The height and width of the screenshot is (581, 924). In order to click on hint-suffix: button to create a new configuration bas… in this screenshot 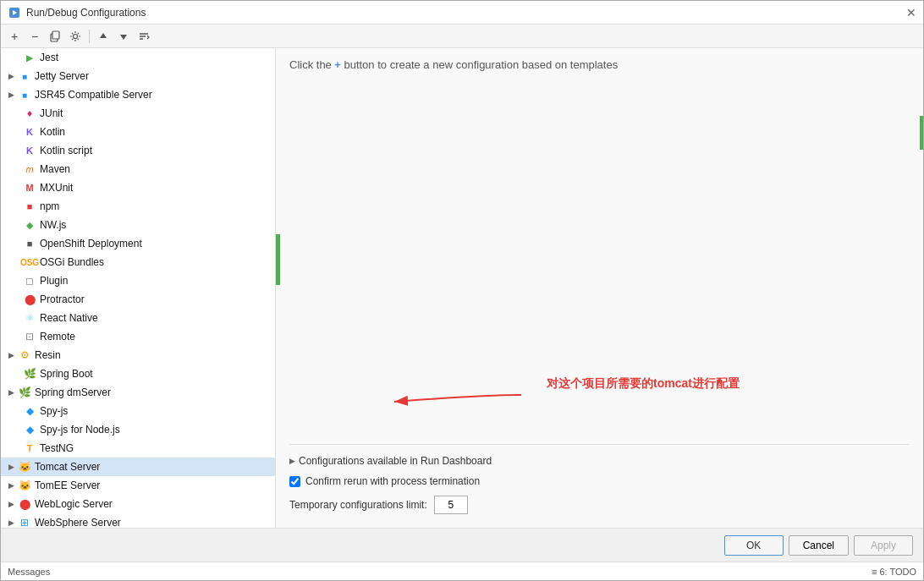, I will do `click(481, 64)`.